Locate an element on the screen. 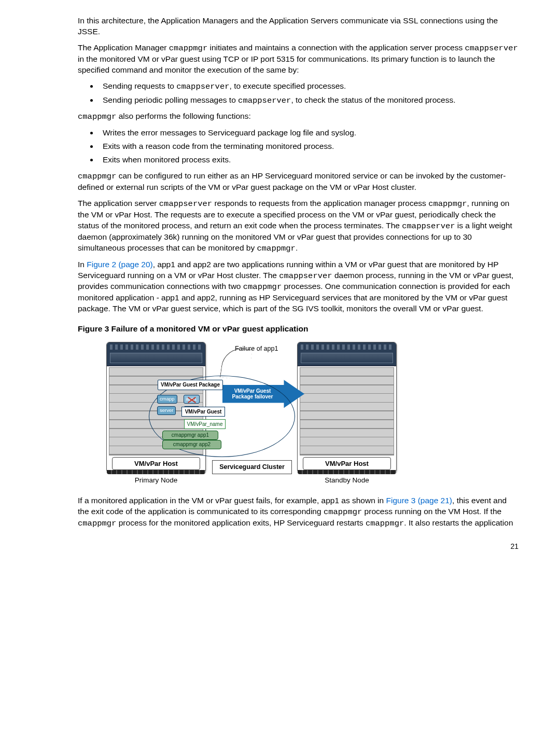 This screenshot has width=560, height=746. serviceguard-cluster-label: Serviceguard Cluster is located at coordinates (252, 467).